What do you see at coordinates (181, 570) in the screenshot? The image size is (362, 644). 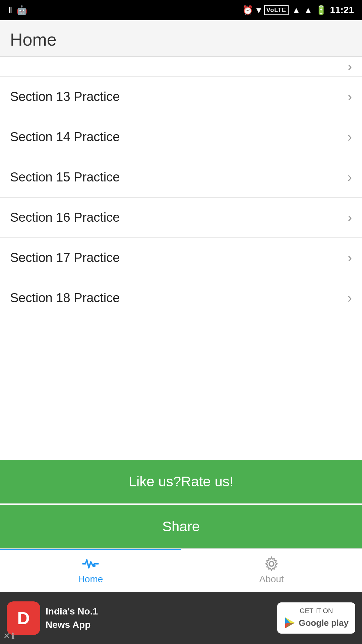 I see `bottom-nav: Home About` at bounding box center [181, 570].